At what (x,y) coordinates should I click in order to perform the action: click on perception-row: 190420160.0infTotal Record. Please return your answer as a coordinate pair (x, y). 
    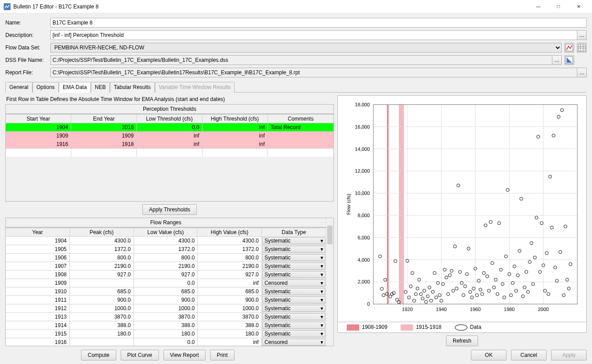
    Looking at the image, I should click on (170, 127).